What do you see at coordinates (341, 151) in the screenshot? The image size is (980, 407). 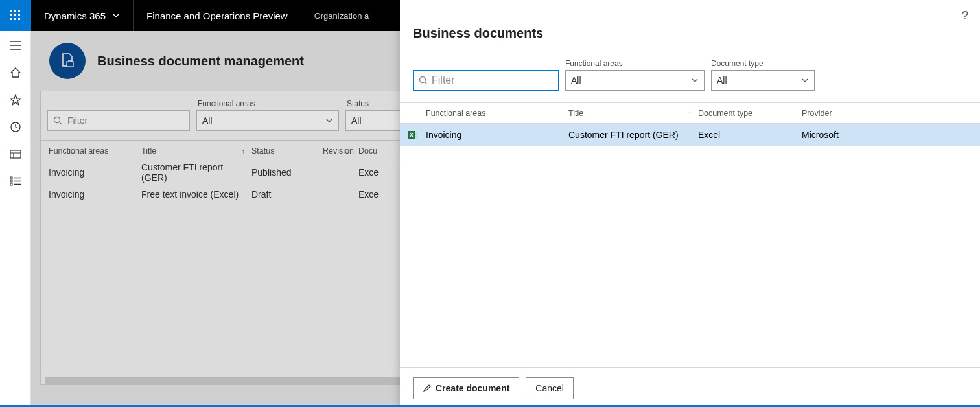 I see `col-header-revision: Revision` at bounding box center [341, 151].